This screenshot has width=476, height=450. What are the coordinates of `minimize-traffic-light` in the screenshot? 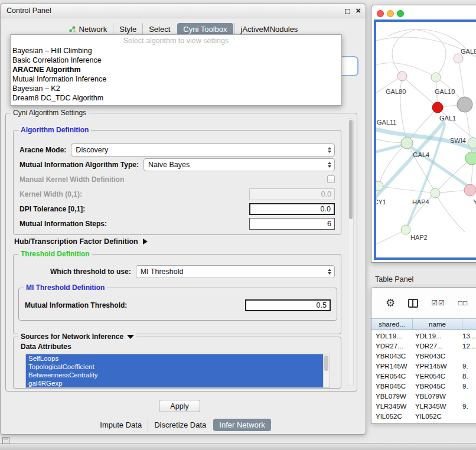 It's located at (390, 14).